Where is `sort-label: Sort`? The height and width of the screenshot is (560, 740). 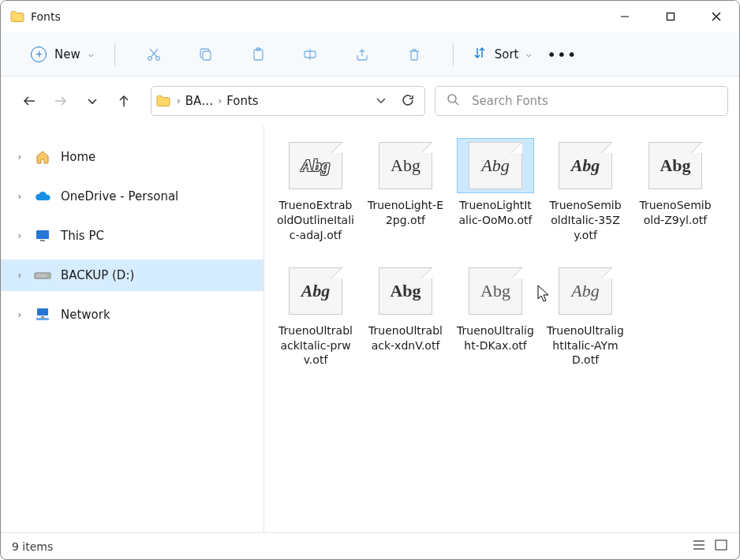 sort-label: Sort is located at coordinates (506, 54).